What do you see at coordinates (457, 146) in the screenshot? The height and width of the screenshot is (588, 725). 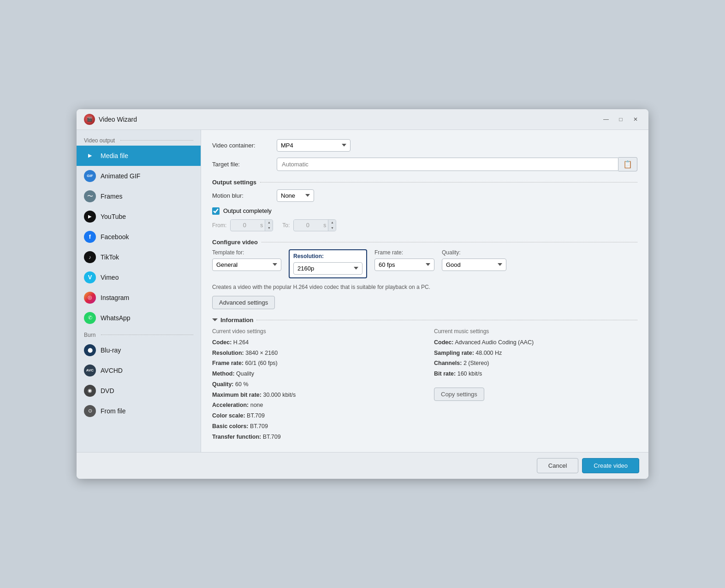 I see `video-container-control: MP4 AVI MKV MOV WMV` at bounding box center [457, 146].